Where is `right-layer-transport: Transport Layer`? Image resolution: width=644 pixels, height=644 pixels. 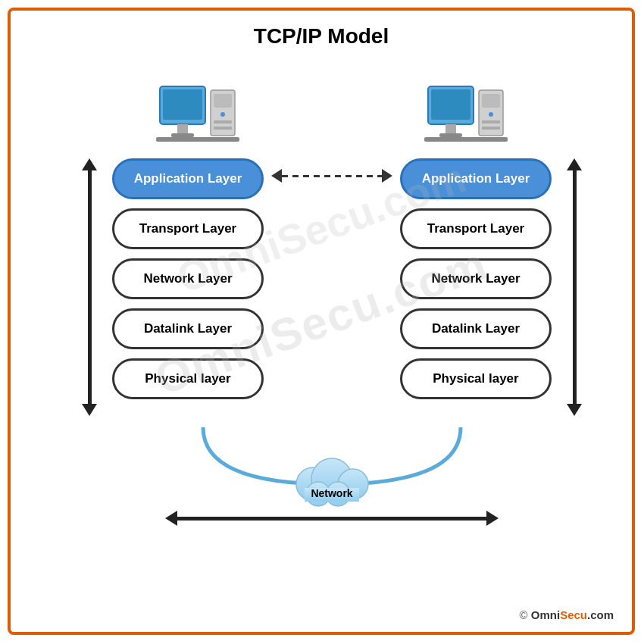 right-layer-transport: Transport Layer is located at coordinates (476, 229).